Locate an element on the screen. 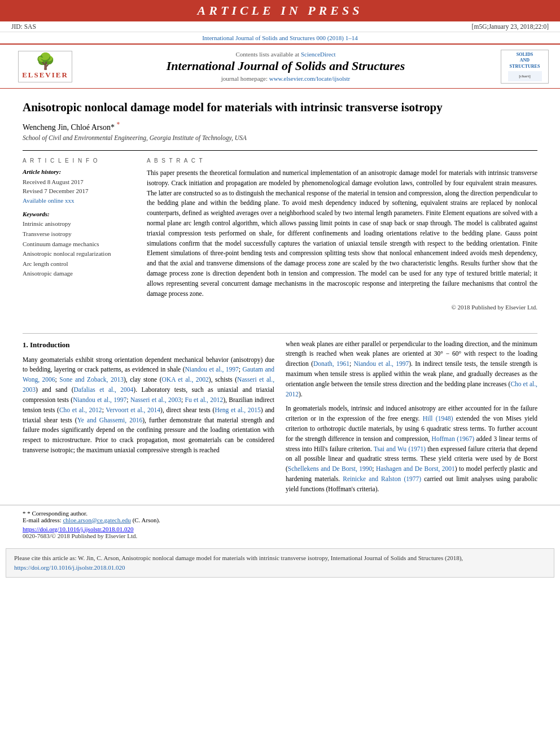 The height and width of the screenshot is (747, 560). keyword-3: Continuum damage mechanics is located at coordinates (79, 244).